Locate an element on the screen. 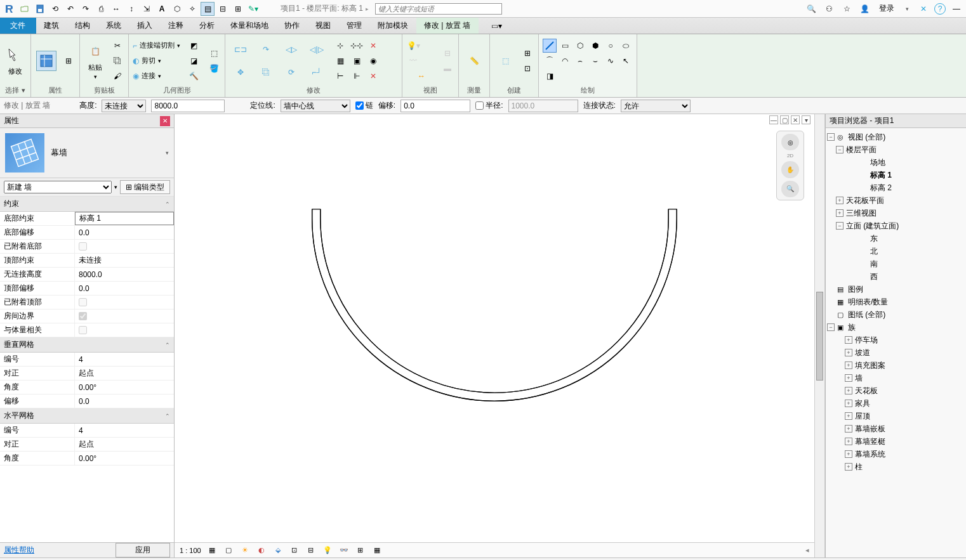  base-constraint-value: 标高 1 is located at coordinates (124, 218).